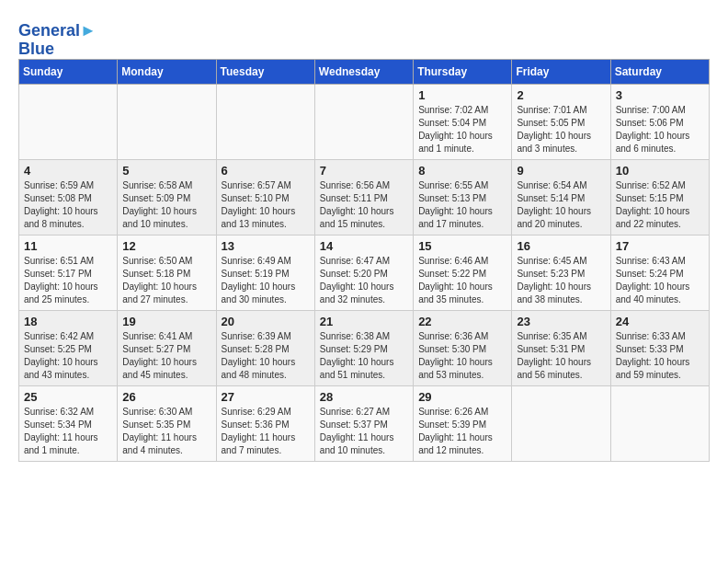  I want to click on day-info: Sunrise: 6:30 AM Sunset: 5:35 PM Dayligh…, so click(166, 431).